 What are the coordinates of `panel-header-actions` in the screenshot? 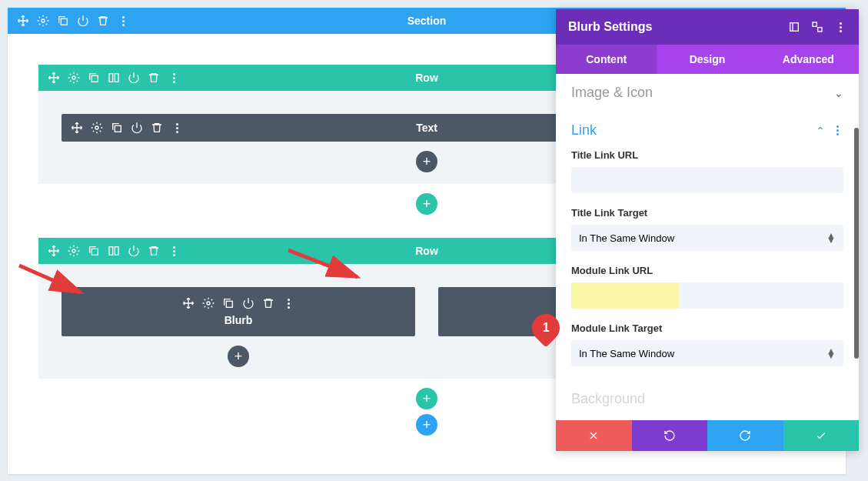 It's located at (817, 27).